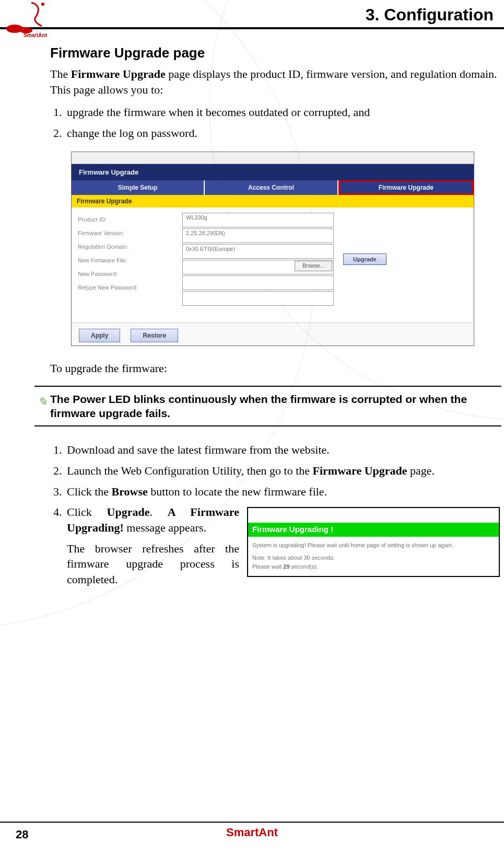  What do you see at coordinates (258, 283) in the screenshot?
I see `field-new-password` at bounding box center [258, 283].